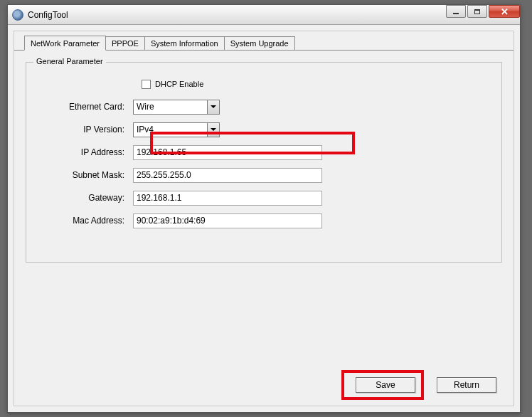 Image resolution: width=532 pixels, height=417 pixels. Describe the element at coordinates (228, 221) in the screenshot. I see `mac-input` at that location.